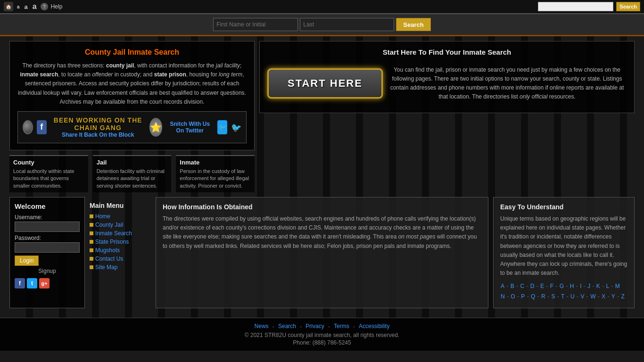  What do you see at coordinates (107, 250) in the screenshot?
I see `menu-link-mugshots: Mugshots` at bounding box center [107, 250].